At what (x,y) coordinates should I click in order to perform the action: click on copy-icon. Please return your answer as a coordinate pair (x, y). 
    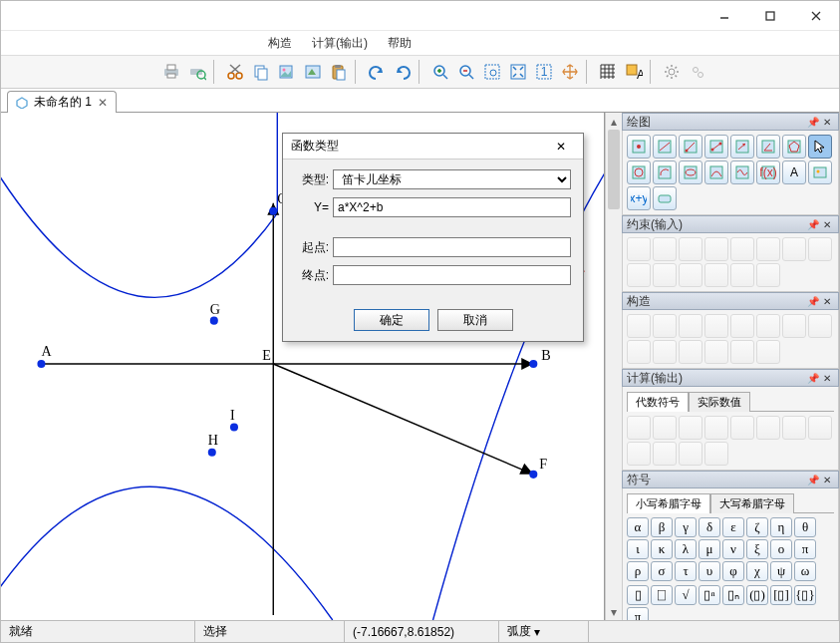
    Looking at the image, I should click on (261, 72).